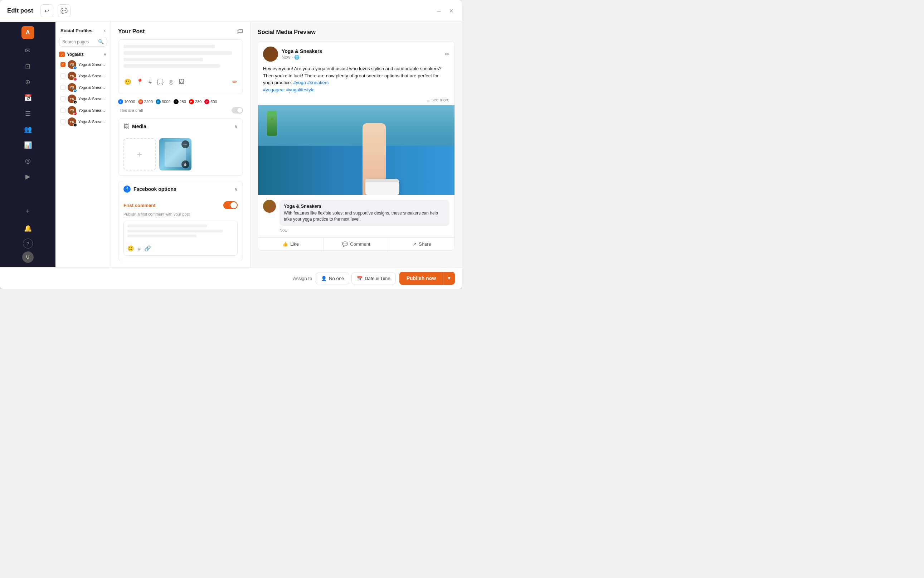 Image resolution: width=924 pixels, height=578 pixels. I want to click on date-time-button: 📅 Date & Time, so click(374, 278).